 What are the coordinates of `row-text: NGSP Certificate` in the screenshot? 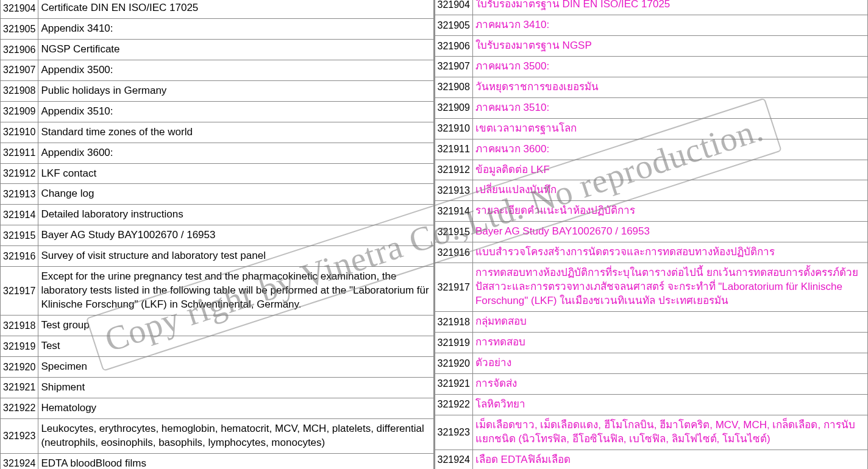 It's located at (236, 49).